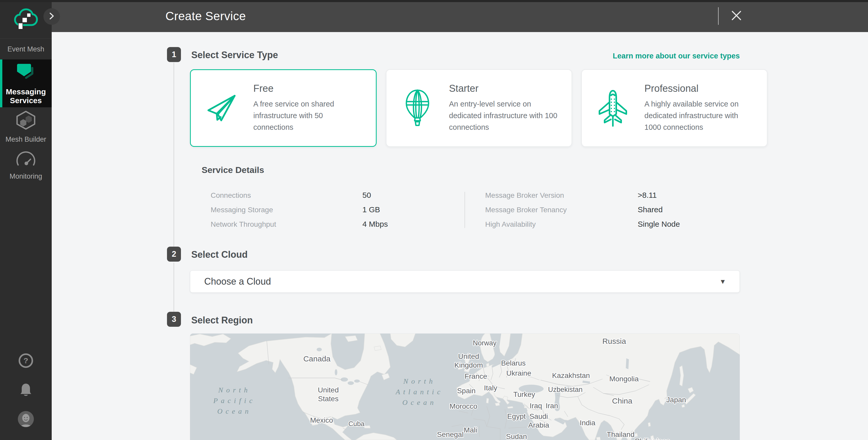 The height and width of the screenshot is (440, 868). What do you see at coordinates (525, 195) in the screenshot?
I see `detail-label: Message Broker Version` at bounding box center [525, 195].